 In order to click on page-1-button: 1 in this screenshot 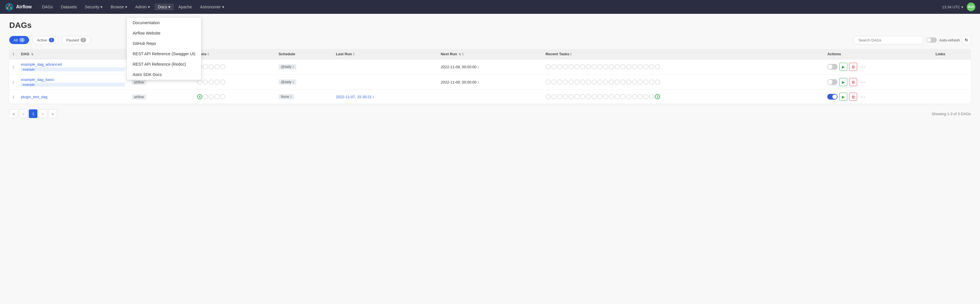, I will do `click(33, 114)`.